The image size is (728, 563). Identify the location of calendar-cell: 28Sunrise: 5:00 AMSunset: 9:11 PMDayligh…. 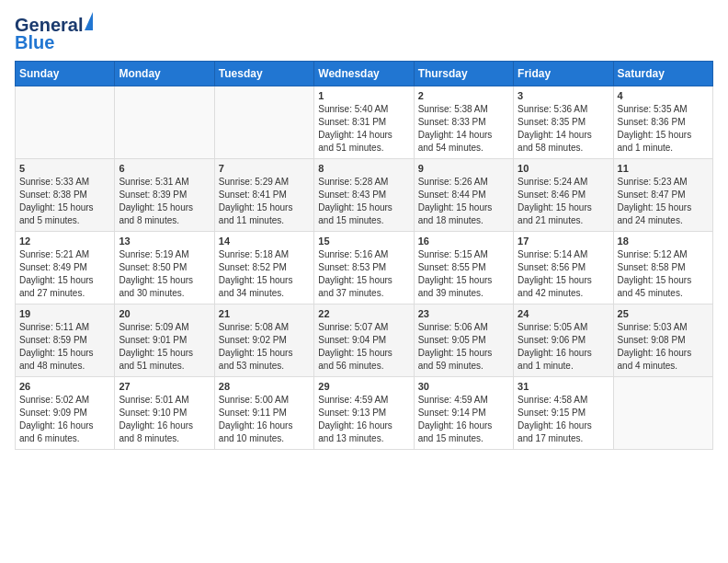
(264, 414).